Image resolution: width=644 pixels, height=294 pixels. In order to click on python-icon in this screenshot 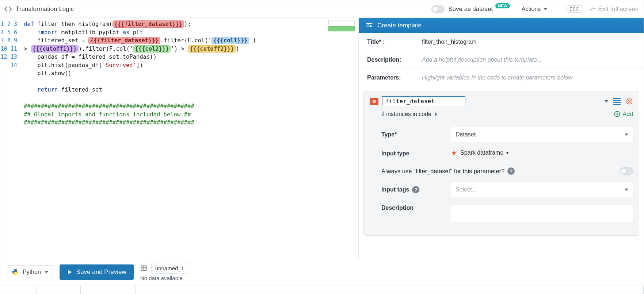, I will do `click(15, 272)`.